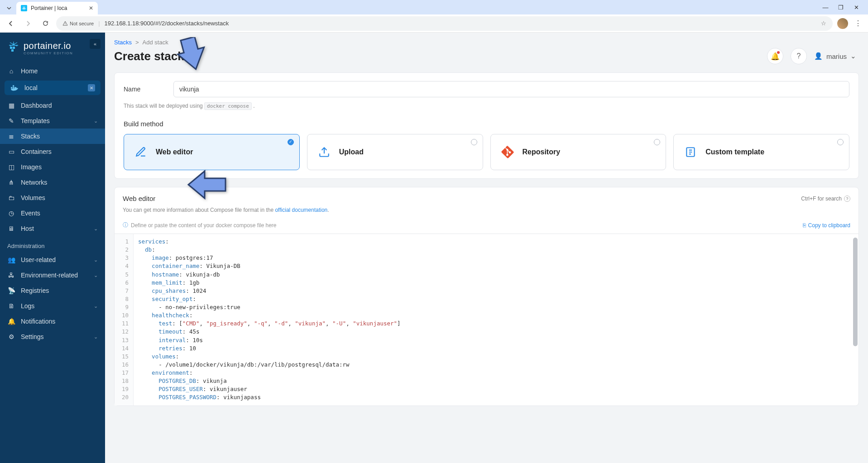  Describe the element at coordinates (53, 167) in the screenshot. I see `sidebar-item-images: ◫Images` at that location.